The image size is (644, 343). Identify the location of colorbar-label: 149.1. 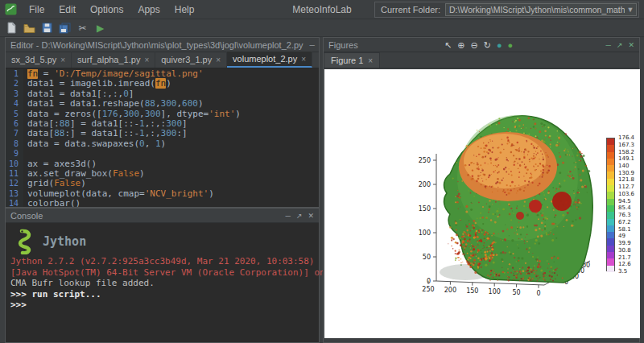
(626, 159).